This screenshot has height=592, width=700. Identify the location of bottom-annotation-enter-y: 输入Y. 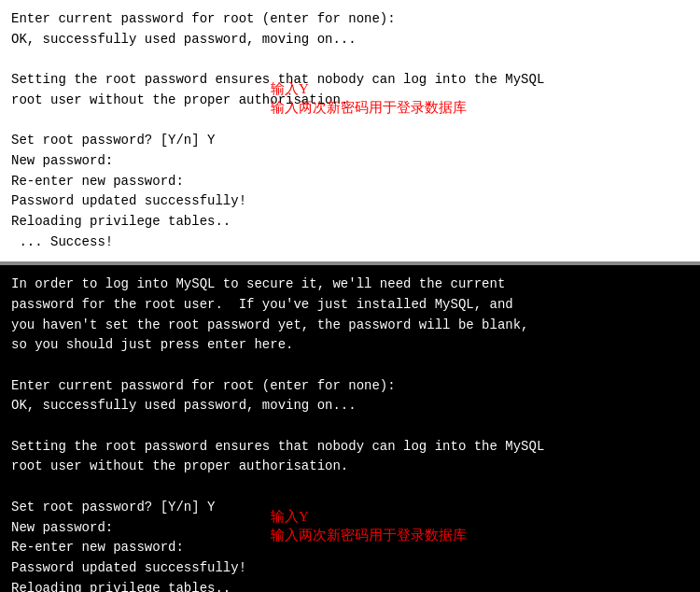
(289, 517).